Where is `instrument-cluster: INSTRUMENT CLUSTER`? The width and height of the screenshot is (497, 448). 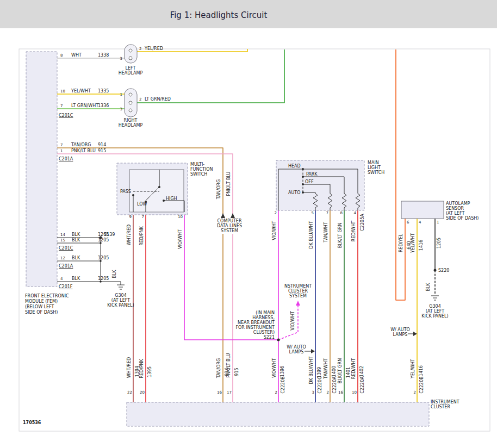
instrument-cluster: INSTRUMENT CLUSTER is located at coordinates (293, 413).